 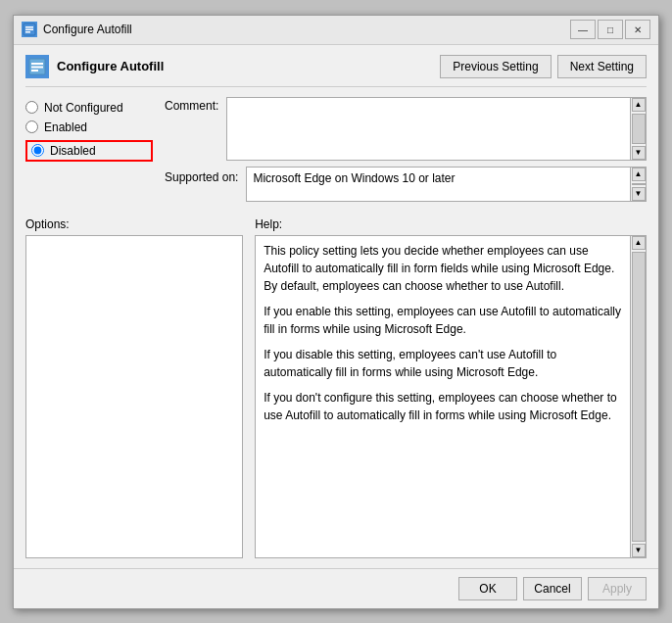 I want to click on help-scroll-thumb, so click(x=639, y=397).